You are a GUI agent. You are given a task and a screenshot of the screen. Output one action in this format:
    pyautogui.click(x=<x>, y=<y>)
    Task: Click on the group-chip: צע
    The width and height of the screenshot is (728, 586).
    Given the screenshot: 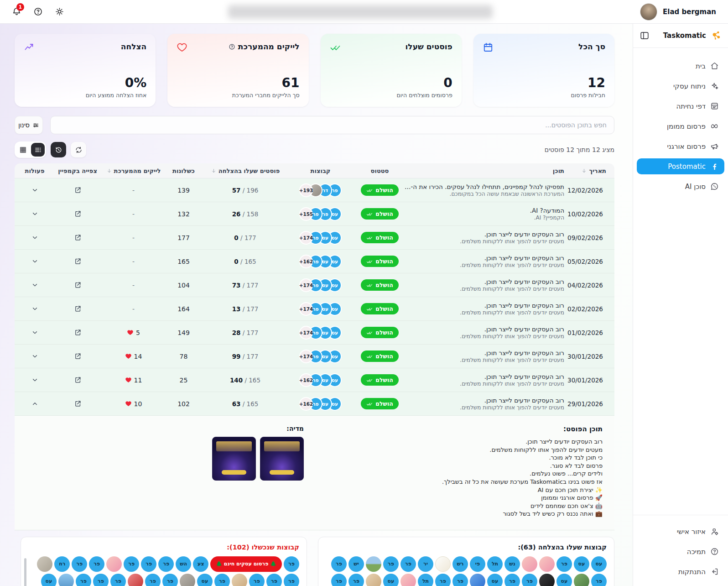 What is the action you would take?
    pyautogui.click(x=201, y=564)
    